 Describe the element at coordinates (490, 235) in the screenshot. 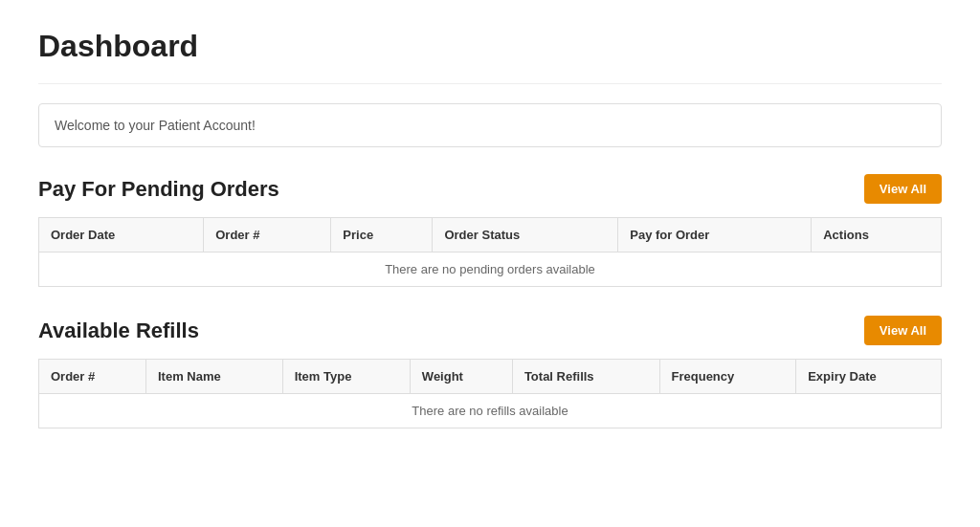

I see `pending-orders-table-head: Order Date Order # Price Order Status Pa…` at that location.